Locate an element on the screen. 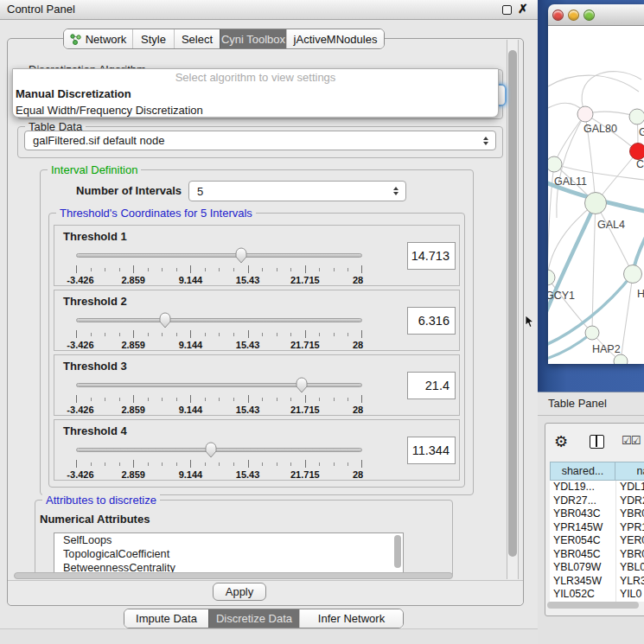 The width and height of the screenshot is (644, 644). group-title-attributes: Attributes to discretize is located at coordinates (101, 500).